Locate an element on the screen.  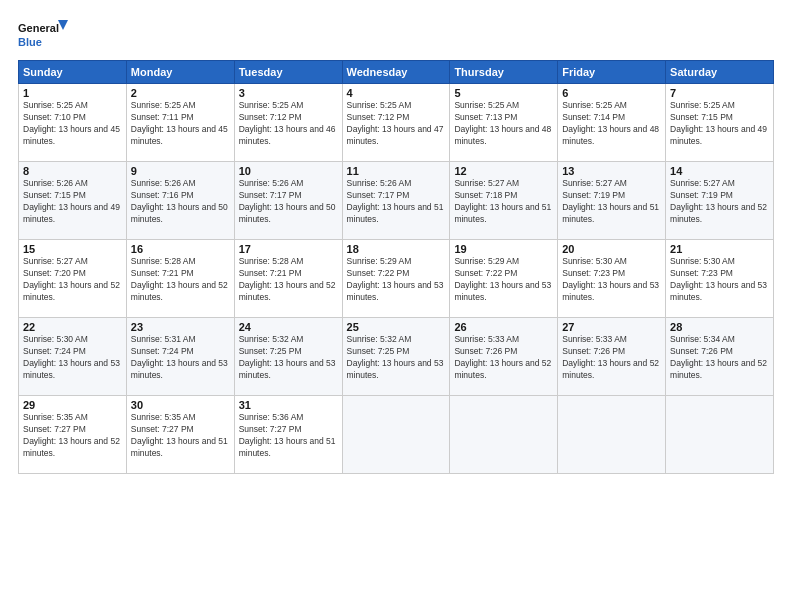
calendar-cell: 16 Sunrise: 5:28 AM Sunset: 7:21 PM Dayl… is located at coordinates (180, 279).